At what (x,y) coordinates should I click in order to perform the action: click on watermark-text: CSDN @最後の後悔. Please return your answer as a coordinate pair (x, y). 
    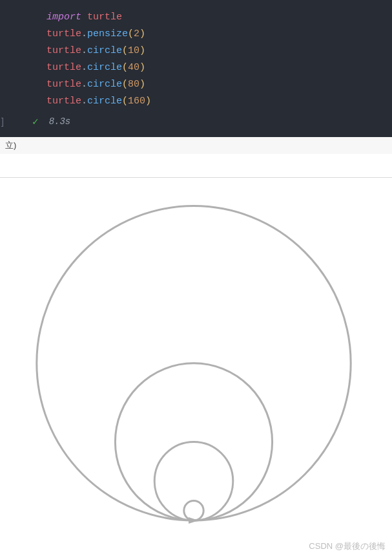
    Looking at the image, I should click on (347, 546).